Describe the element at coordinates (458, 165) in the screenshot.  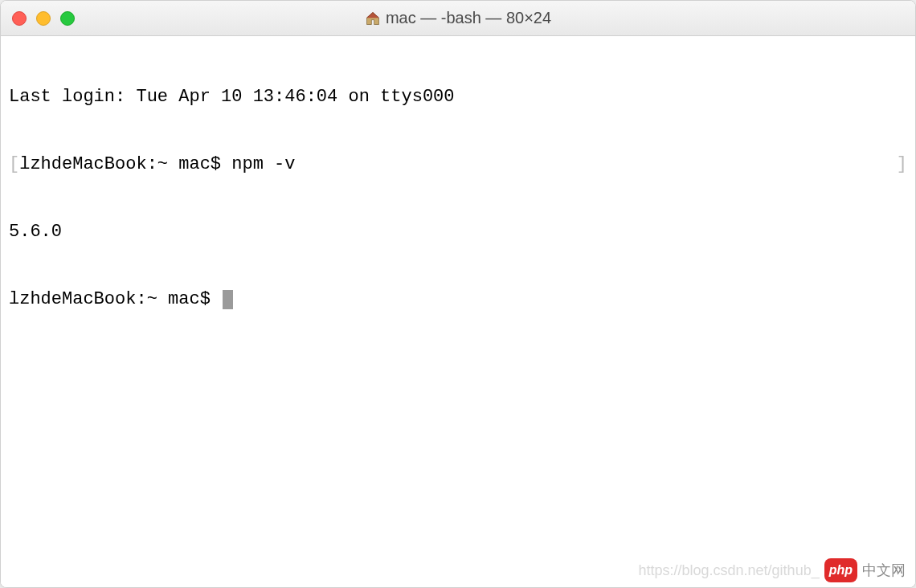
I see `terminal-line-command: [lzhdeMacBook:~ mac$ npm -v]` at that location.